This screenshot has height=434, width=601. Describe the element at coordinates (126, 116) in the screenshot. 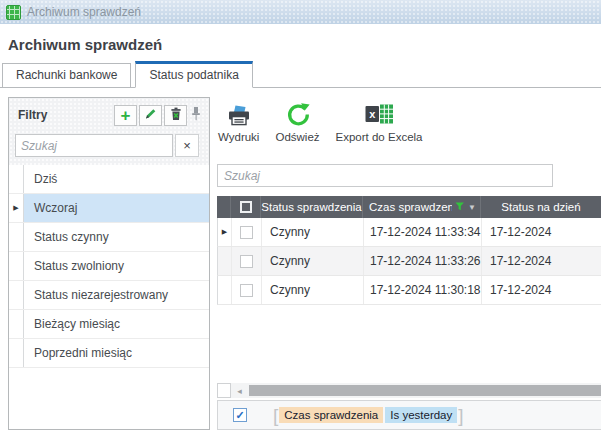

I see `add-filter-button: +` at that location.